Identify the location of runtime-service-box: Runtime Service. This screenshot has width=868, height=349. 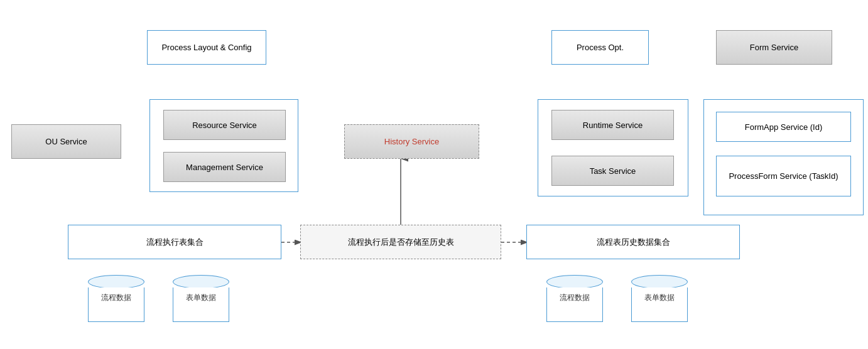
(613, 125).